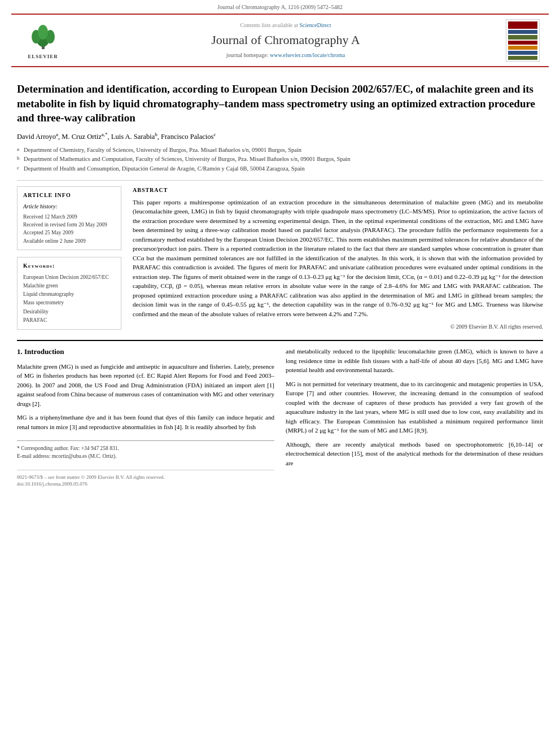  Describe the element at coordinates (20, 351) in the screenshot. I see `section1-number: 1.` at that location.